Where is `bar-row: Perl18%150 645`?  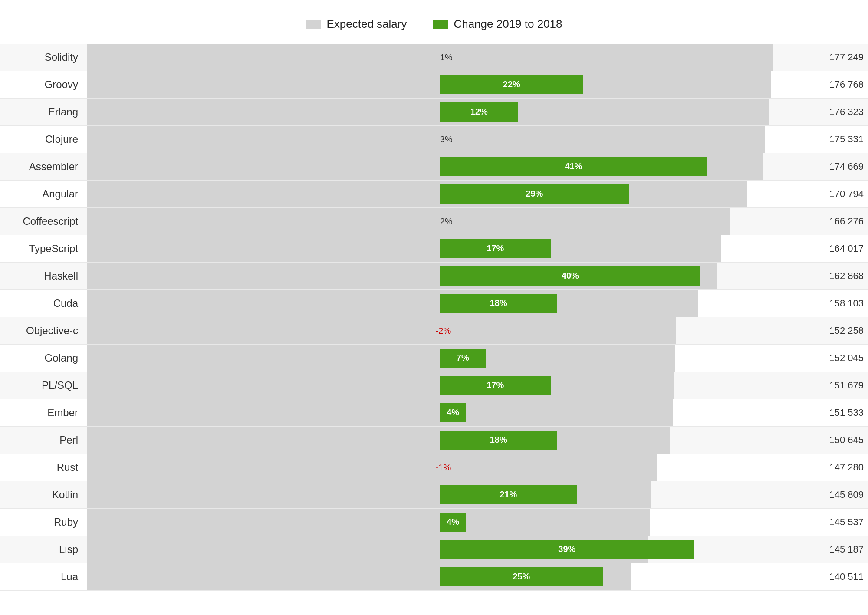
bar-row: Perl18%150 645 is located at coordinates (434, 440).